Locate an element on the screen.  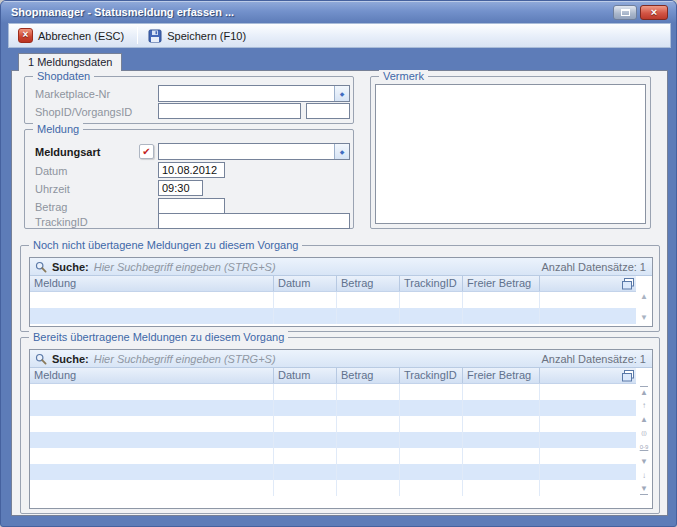
move-up-icon: ↑ is located at coordinates (644, 405).